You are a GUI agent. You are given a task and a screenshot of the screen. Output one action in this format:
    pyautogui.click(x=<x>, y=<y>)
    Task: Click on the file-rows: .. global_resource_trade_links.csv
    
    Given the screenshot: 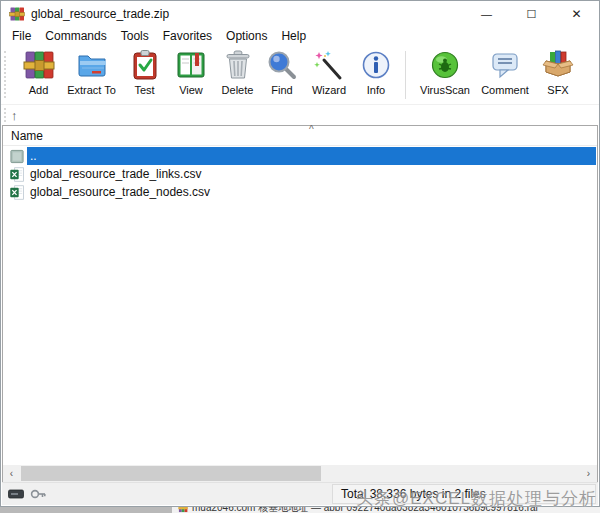 What is the action you would take?
    pyautogui.click(x=300, y=174)
    